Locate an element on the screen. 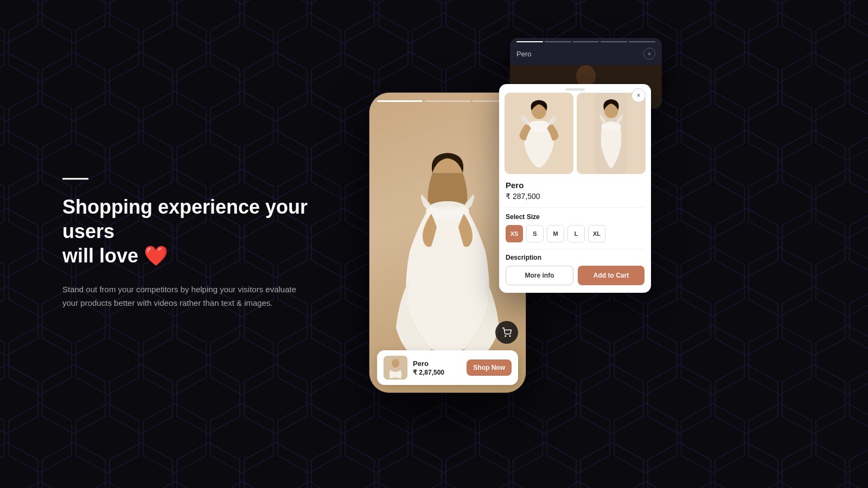 Image resolution: width=868 pixels, height=488 pixels. product-detail-card: × is located at coordinates (575, 189).